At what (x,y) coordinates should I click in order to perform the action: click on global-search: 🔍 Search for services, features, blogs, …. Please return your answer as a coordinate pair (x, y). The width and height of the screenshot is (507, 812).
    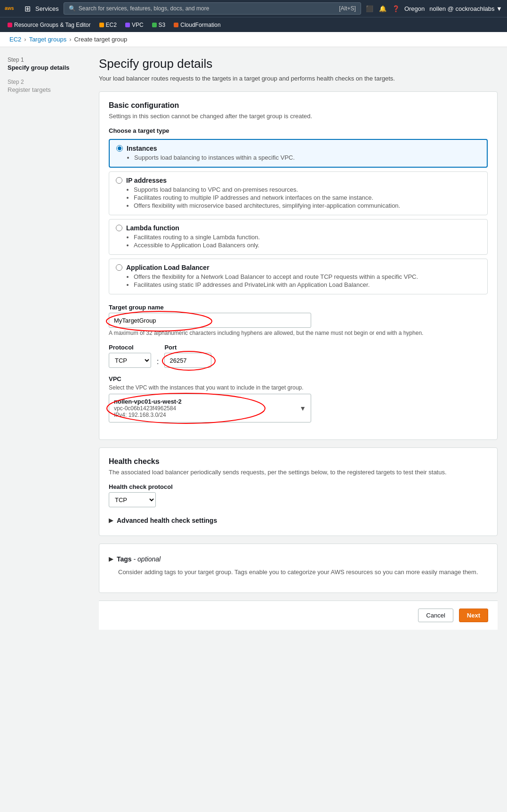
    Looking at the image, I should click on (212, 8).